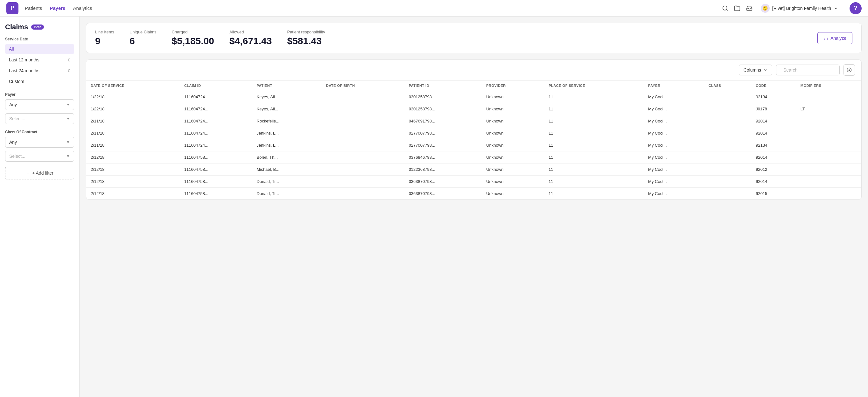  I want to click on contract-select-wrapper: Select... ▼, so click(40, 156).